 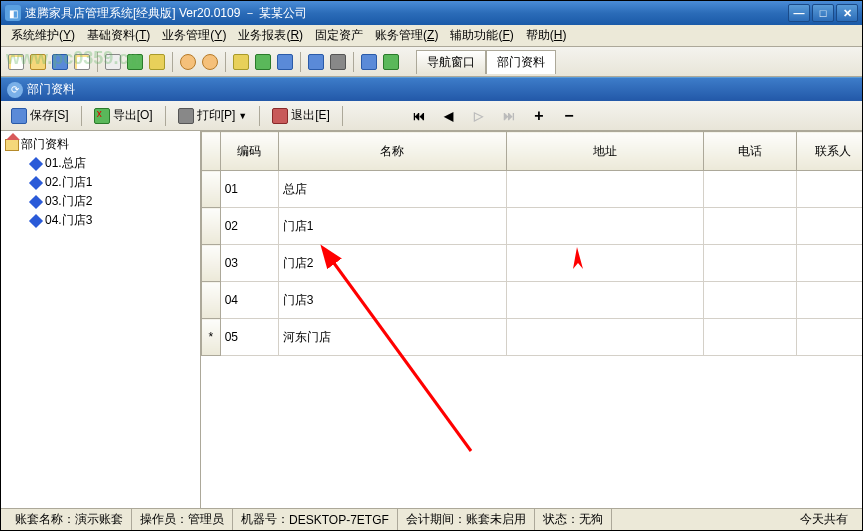 What do you see at coordinates (532, 190) in the screenshot?
I see `table-row: 01总店自营` at bounding box center [532, 190].